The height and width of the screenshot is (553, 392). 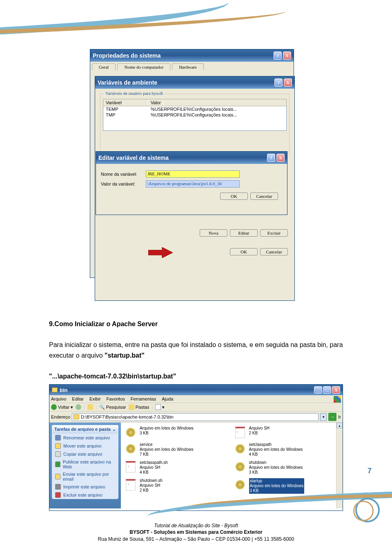 What do you see at coordinates (370, 471) in the screenshot?
I see `page-number: 7` at bounding box center [370, 471].